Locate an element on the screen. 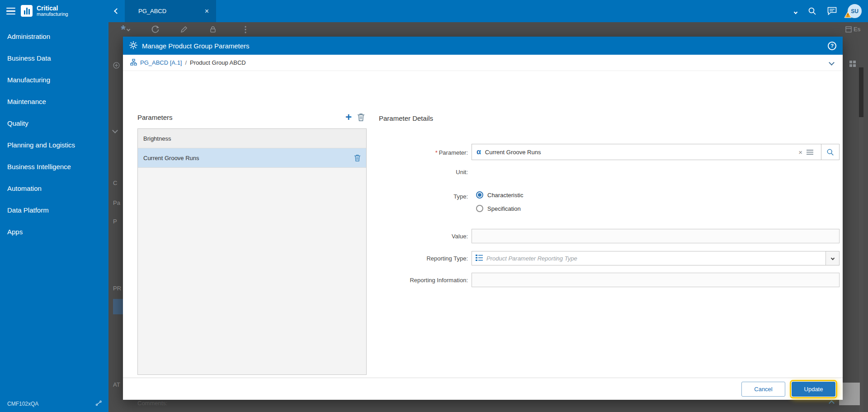 The image size is (868, 412). help-icon: ? is located at coordinates (832, 46).